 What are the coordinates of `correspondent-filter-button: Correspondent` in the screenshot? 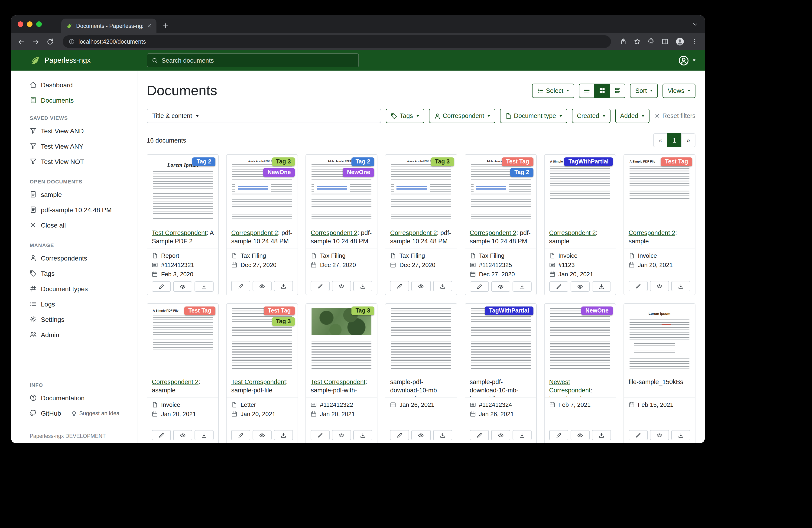 It's located at (462, 116).